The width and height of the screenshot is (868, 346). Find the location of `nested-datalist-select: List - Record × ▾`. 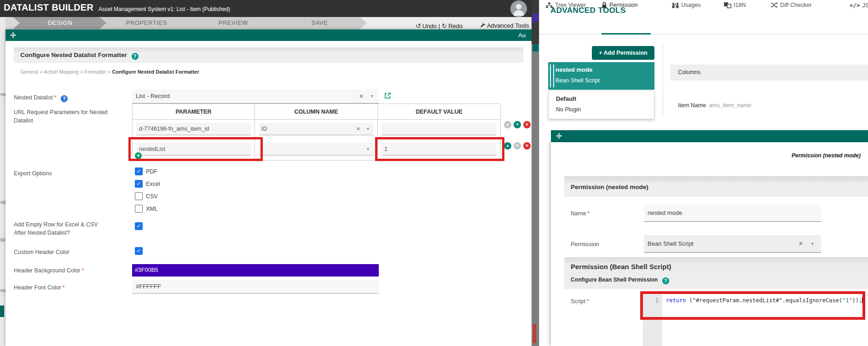

nested-datalist-select: List - Record × ▾ is located at coordinates (255, 97).